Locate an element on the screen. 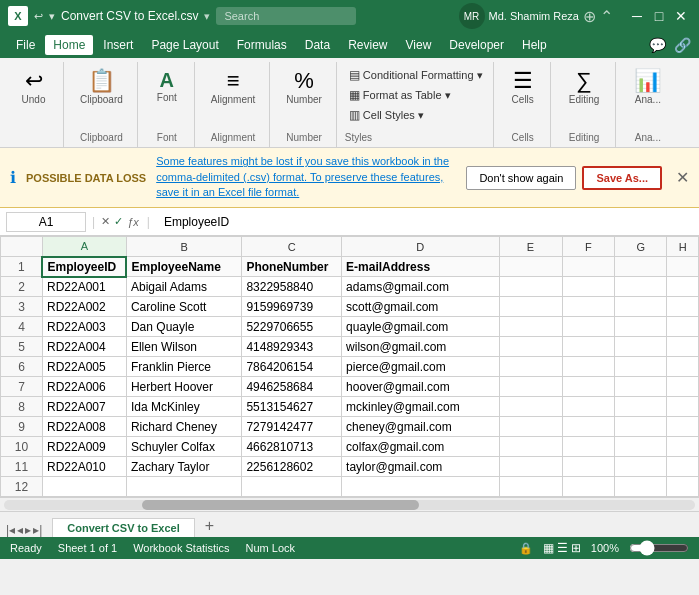  table-cell: Caroline Scott is located at coordinates (184, 307).